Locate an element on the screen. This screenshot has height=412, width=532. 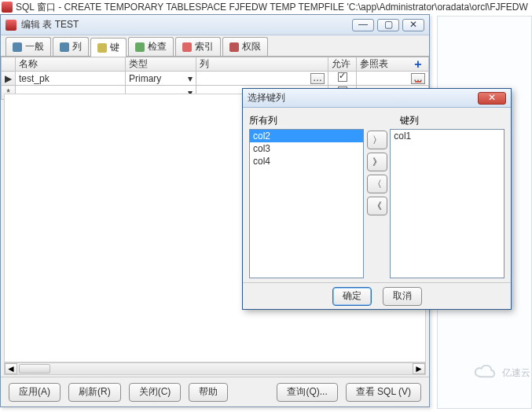
window-title: 编辑 表 TEST is located at coordinates (187, 25).